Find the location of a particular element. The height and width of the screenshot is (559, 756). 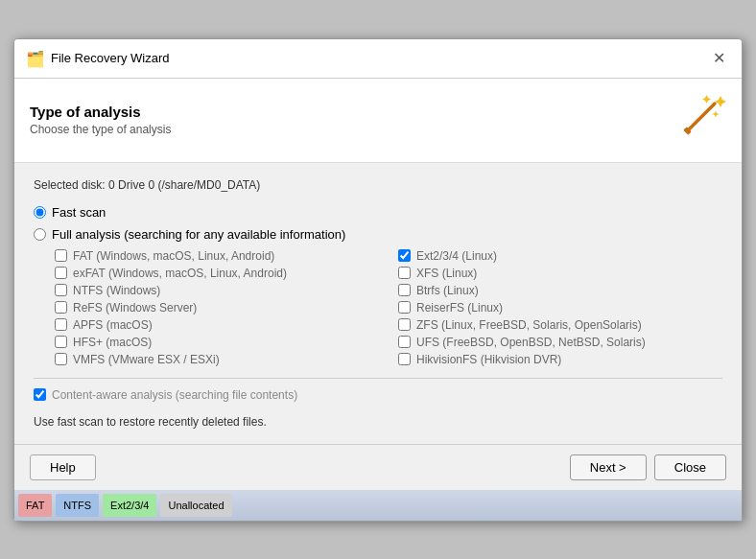

next-button: Next > is located at coordinates (608, 468).